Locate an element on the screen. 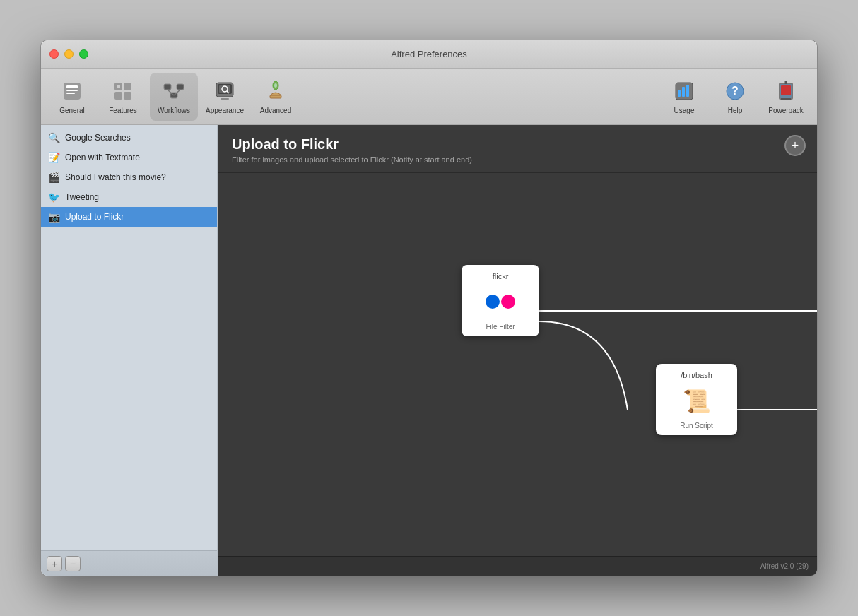 The image size is (858, 616). workflows-icon is located at coordinates (174, 91).